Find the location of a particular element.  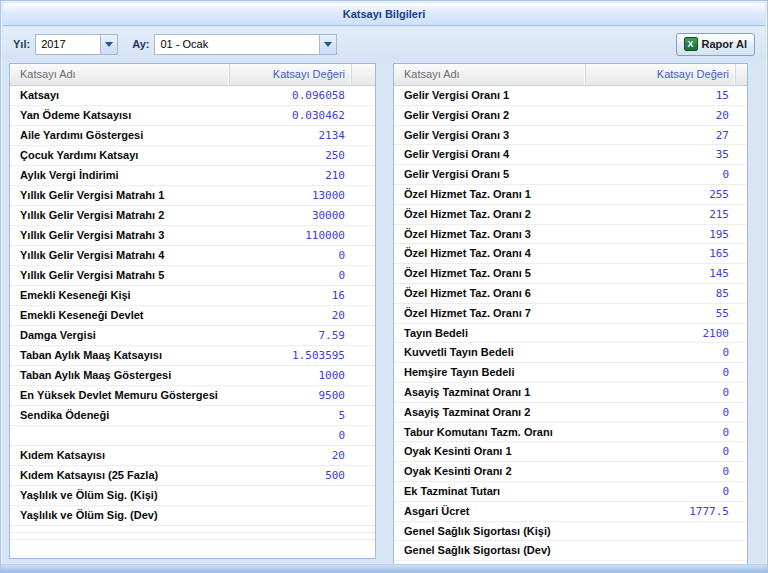

table-row: Kıdem Katsayısı (25 Fazla)500 is located at coordinates (192, 476).